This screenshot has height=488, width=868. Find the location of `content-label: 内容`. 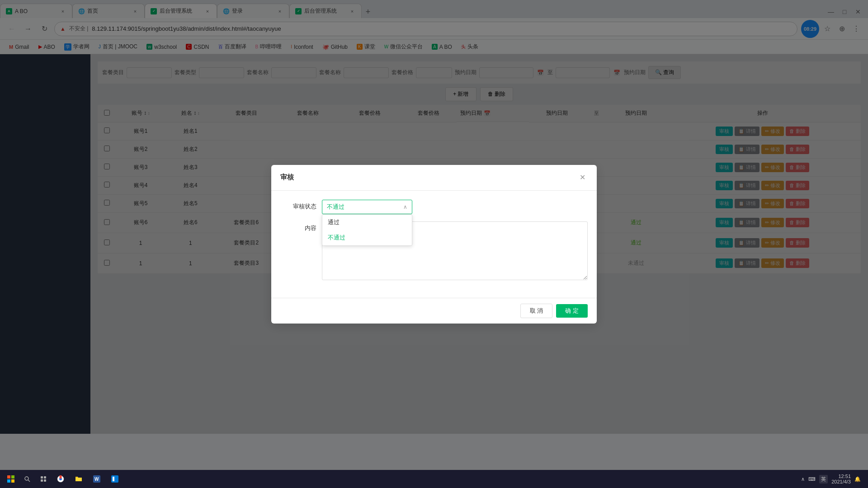

content-label: 内容 is located at coordinates (298, 227).